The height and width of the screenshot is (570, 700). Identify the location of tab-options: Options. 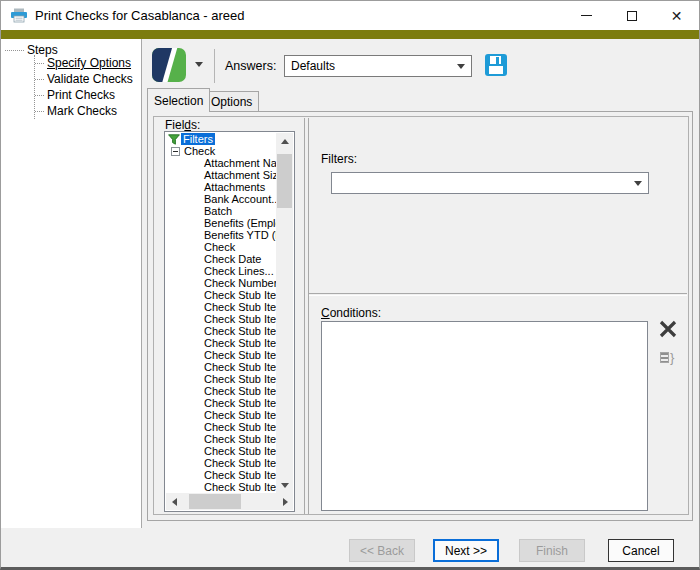
(232, 102).